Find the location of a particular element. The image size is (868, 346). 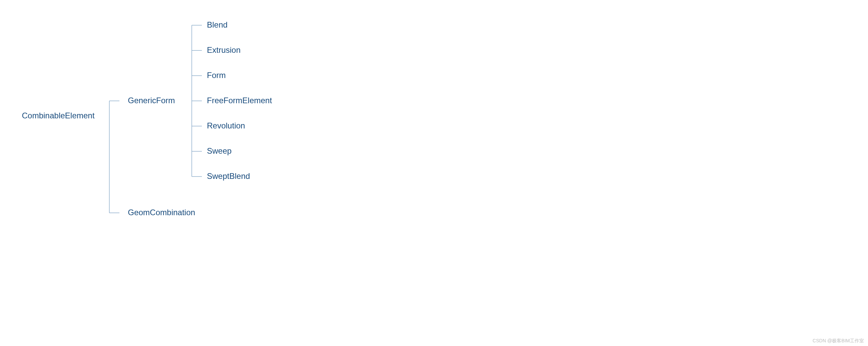

connector-lines is located at coordinates (123, 123).